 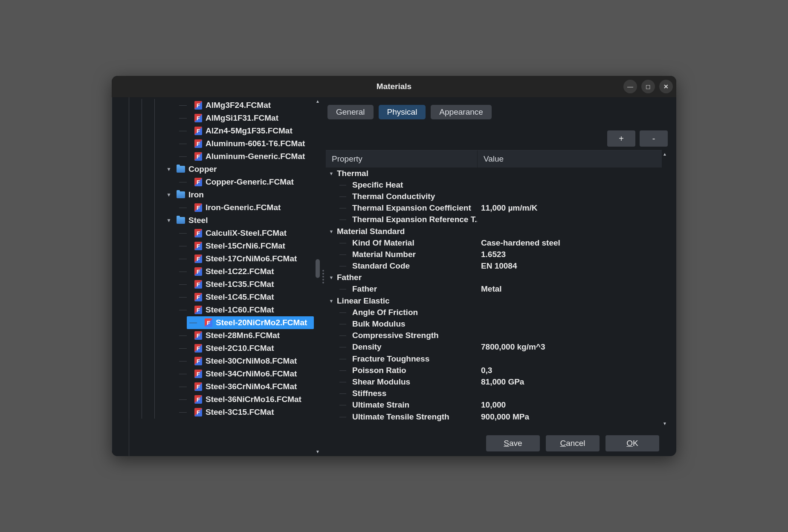 What do you see at coordinates (221, 144) in the screenshot?
I see `material-file: FAluminum-6061-T6.FCMat` at bounding box center [221, 144].